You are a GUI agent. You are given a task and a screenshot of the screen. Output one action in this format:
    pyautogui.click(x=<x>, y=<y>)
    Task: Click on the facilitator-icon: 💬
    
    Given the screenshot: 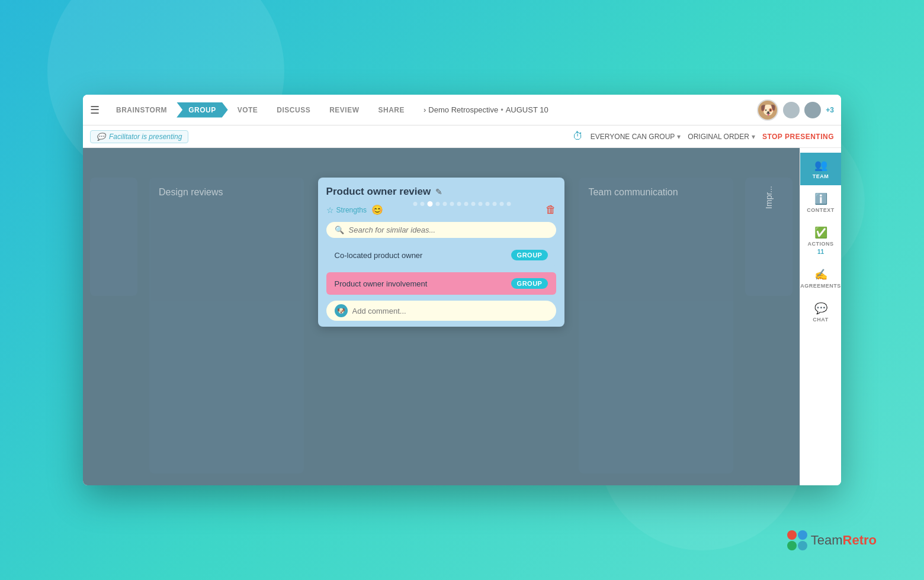 What is the action you would take?
    pyautogui.click(x=101, y=137)
    